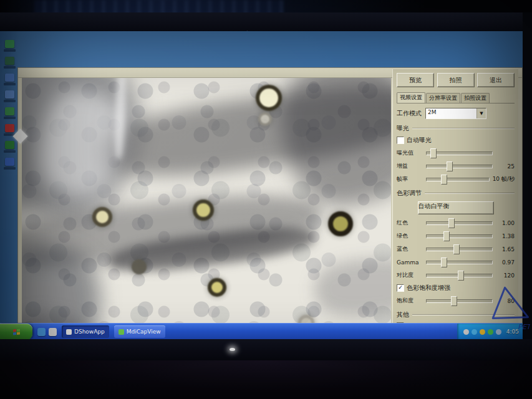 Image resolution: width=532 pixels, height=399 pixels. What do you see at coordinates (505, 276) in the screenshot?
I see `contrast-value: 120` at bounding box center [505, 276].